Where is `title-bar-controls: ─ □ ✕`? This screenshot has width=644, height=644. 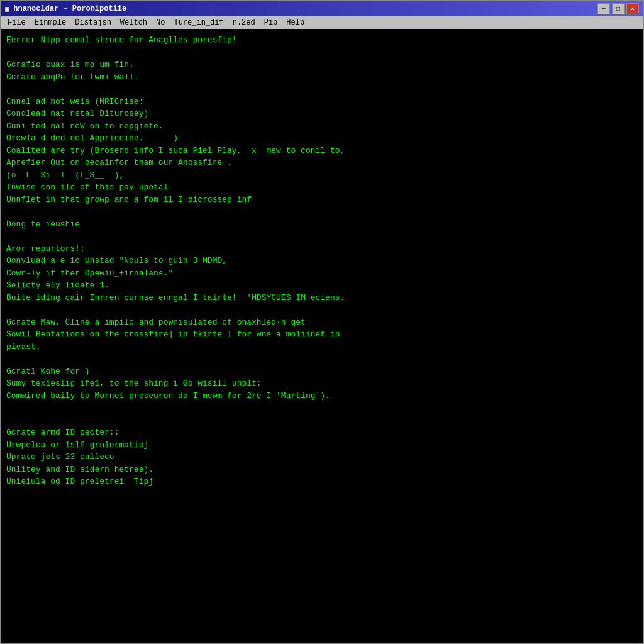
title-bar-controls: ─ □ ✕ is located at coordinates (618, 9).